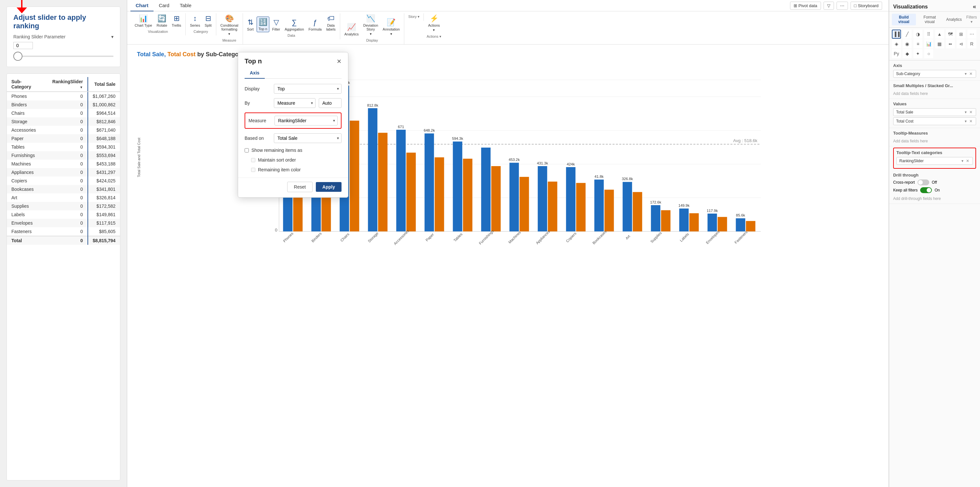 Image resolution: width=980 pixels, height=487 pixels. What do you see at coordinates (229, 25) in the screenshot?
I see `conditional-formatting-btn: 🎨 Conditionalformatting ▾` at bounding box center [229, 25].